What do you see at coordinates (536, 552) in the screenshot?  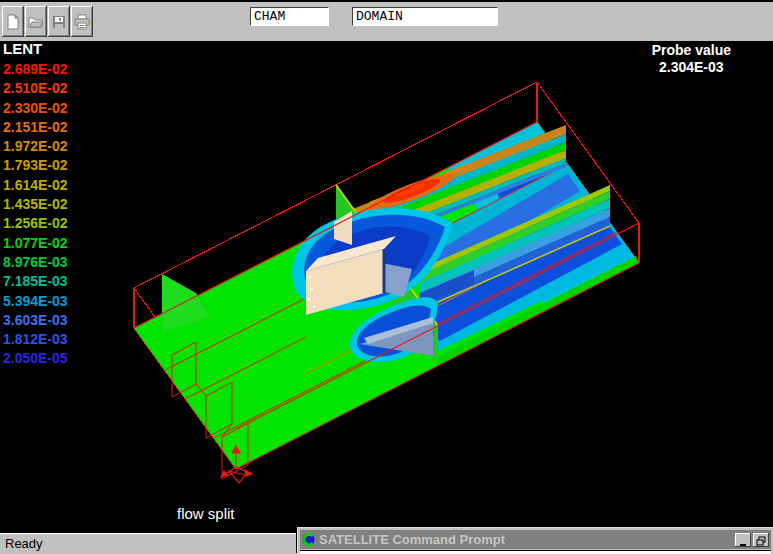 I see `command-window-client` at bounding box center [536, 552].